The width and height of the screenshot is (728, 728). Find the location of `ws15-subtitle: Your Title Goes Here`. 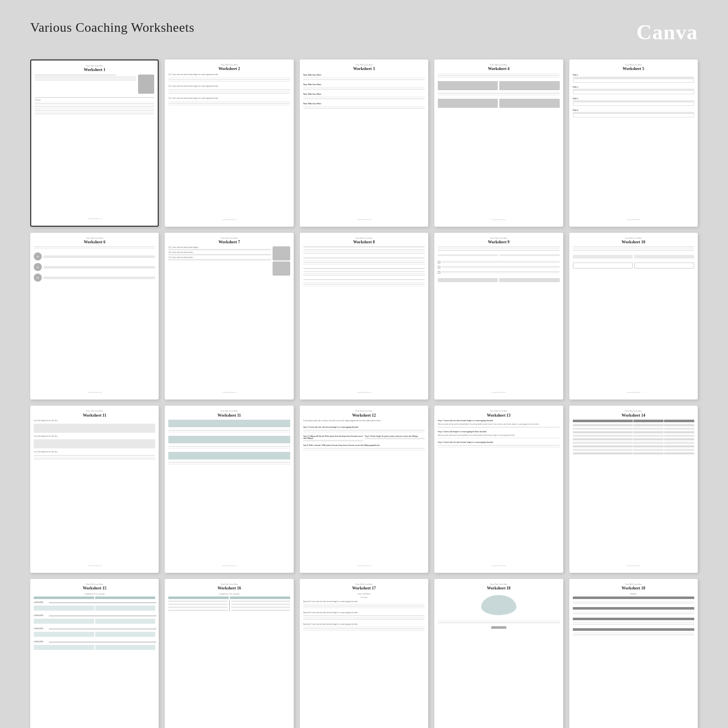

ws15-subtitle: Your Title Goes Here is located at coordinates (95, 584).